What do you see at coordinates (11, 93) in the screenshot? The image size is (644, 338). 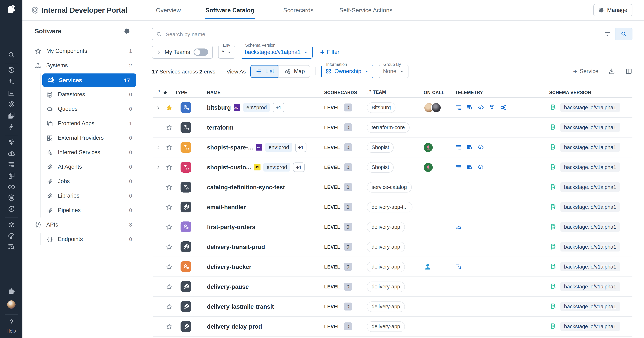 I see `dashboards-icon` at bounding box center [11, 93].